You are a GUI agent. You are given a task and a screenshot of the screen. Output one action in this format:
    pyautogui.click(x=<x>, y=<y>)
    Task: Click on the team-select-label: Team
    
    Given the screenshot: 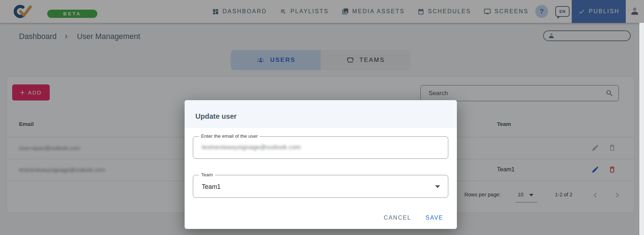 What is the action you would take?
    pyautogui.click(x=207, y=175)
    